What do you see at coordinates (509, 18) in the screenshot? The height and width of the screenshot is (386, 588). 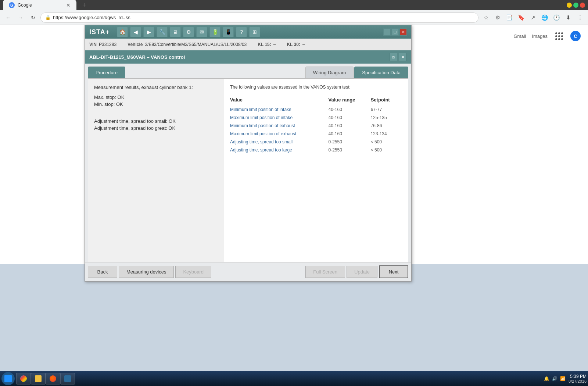 I see `bookmark-icon: 📑` at bounding box center [509, 18].